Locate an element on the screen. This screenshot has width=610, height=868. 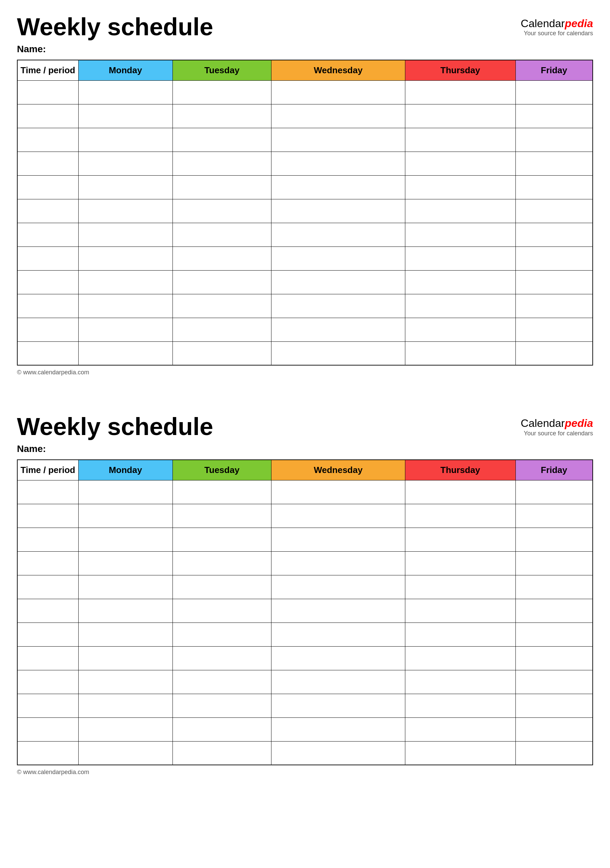
th-monday-2: Monday is located at coordinates (125, 470).